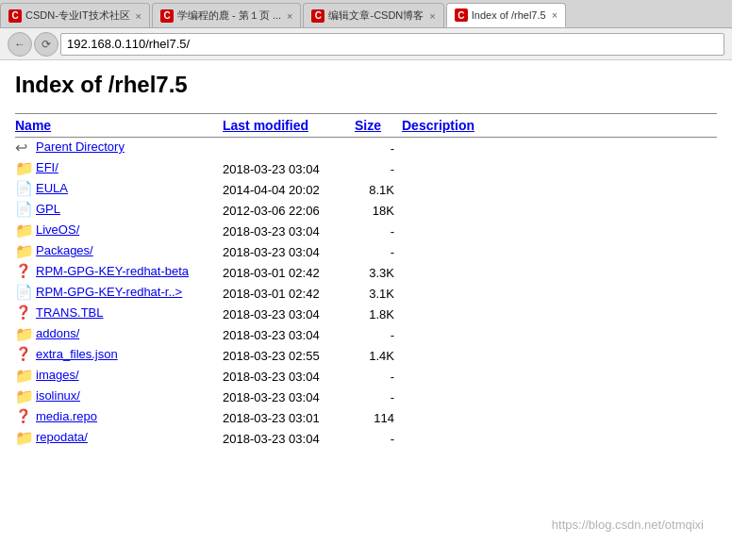 The width and height of the screenshot is (732, 560). Describe the element at coordinates (58, 375) in the screenshot. I see `file-link: images/` at that location.